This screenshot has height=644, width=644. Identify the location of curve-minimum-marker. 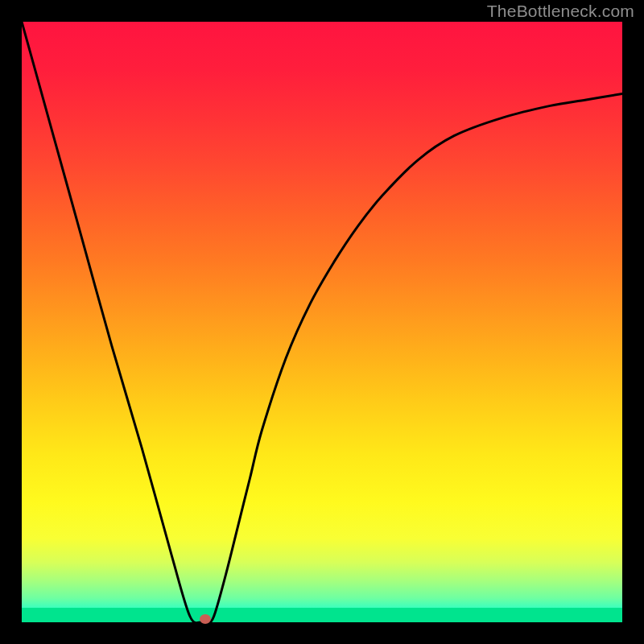
(205, 619).